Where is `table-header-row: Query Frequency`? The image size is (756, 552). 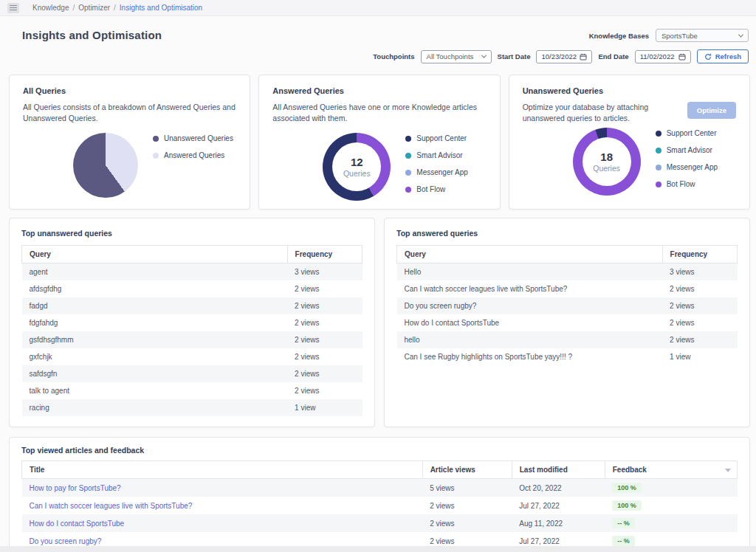
table-header-row: Query Frequency is located at coordinates (192, 255).